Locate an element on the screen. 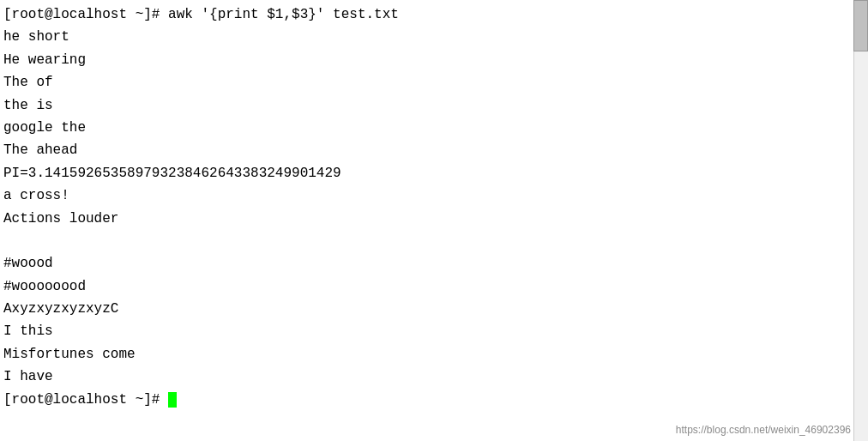 Image resolution: width=868 pixels, height=441 pixels. command-line: [root@localhost ~]# awk '{print $1,$3}' … is located at coordinates (431, 15).